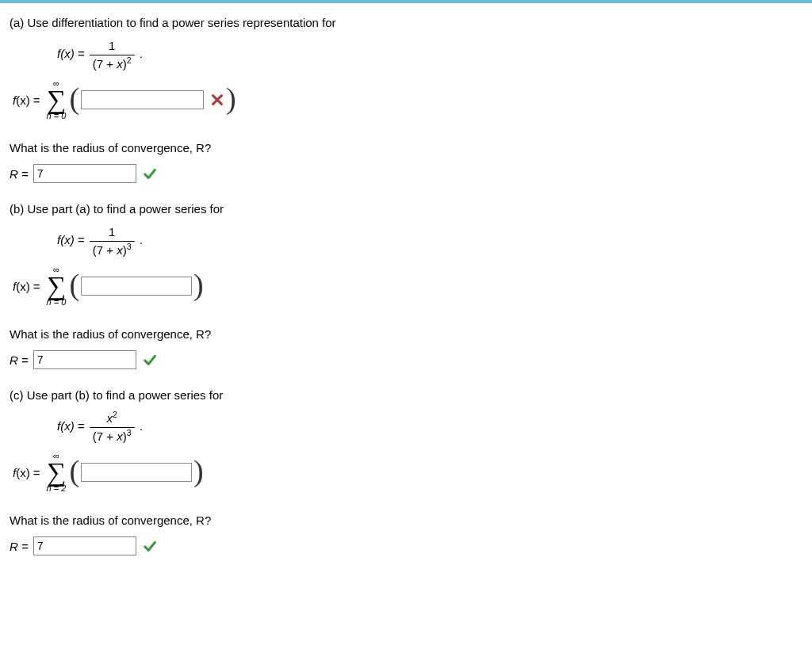 The height and width of the screenshot is (649, 812). I want to click on part-c-prompt: (c) Use part (b) to find a power series …, so click(406, 395).